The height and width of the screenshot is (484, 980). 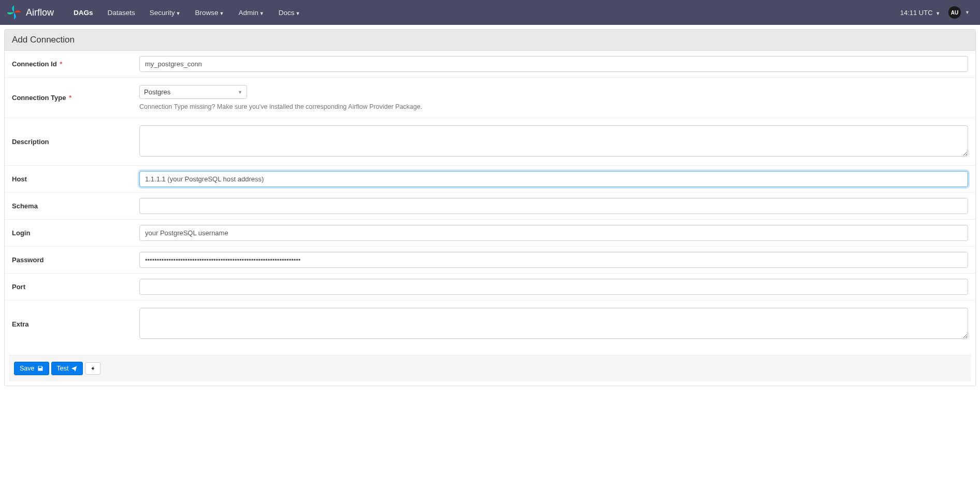 I want to click on avatar: AU, so click(x=955, y=12).